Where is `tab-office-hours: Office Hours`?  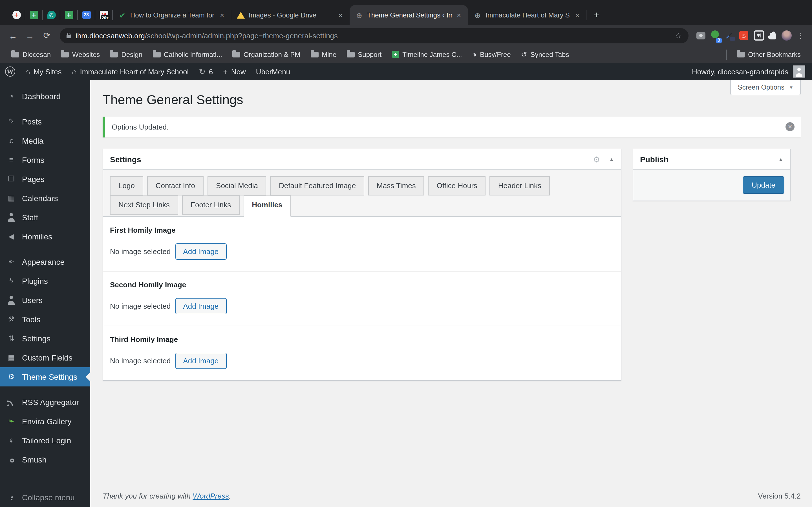 tab-office-hours: Office Hours is located at coordinates (457, 186).